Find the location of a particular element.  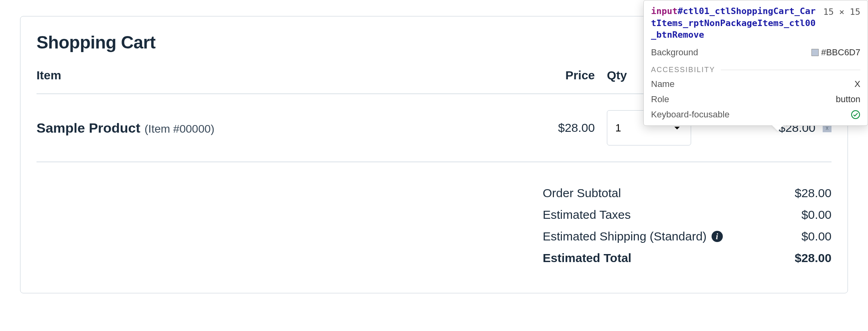

info-icon: i is located at coordinates (717, 236).